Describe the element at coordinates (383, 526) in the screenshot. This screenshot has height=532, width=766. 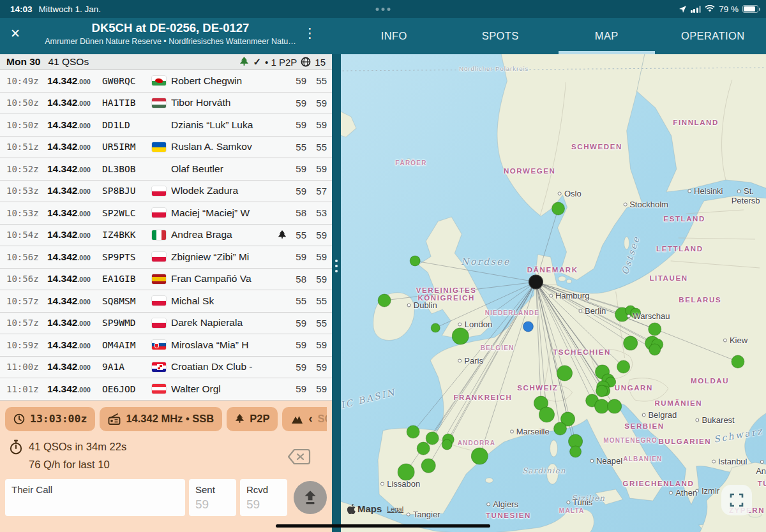
I see `home-indicator` at that location.